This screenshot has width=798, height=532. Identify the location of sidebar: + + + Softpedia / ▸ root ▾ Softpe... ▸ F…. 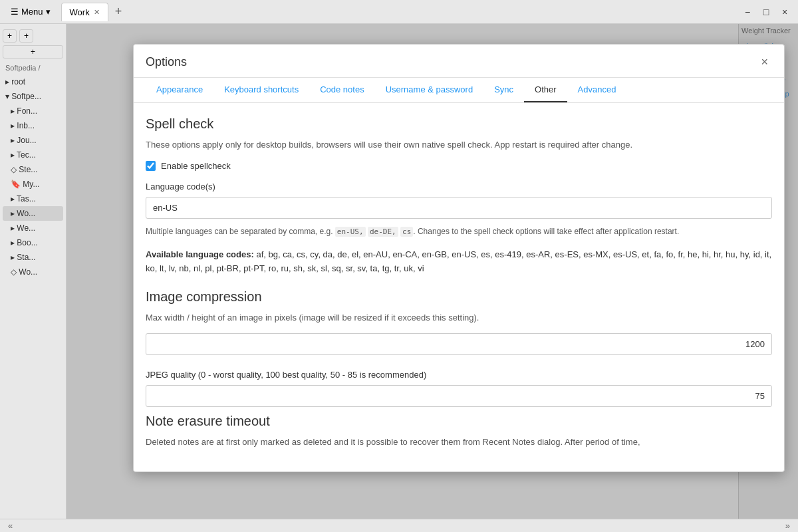
(33, 271).